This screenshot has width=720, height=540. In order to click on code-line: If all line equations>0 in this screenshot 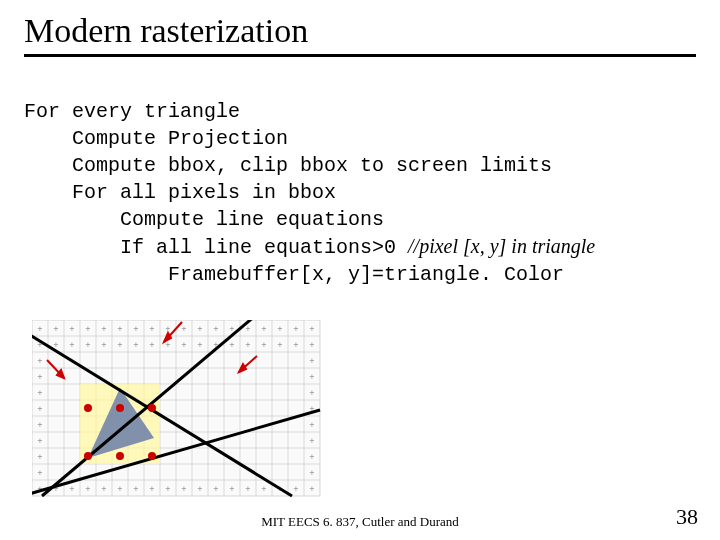, I will do `click(216, 248)`.